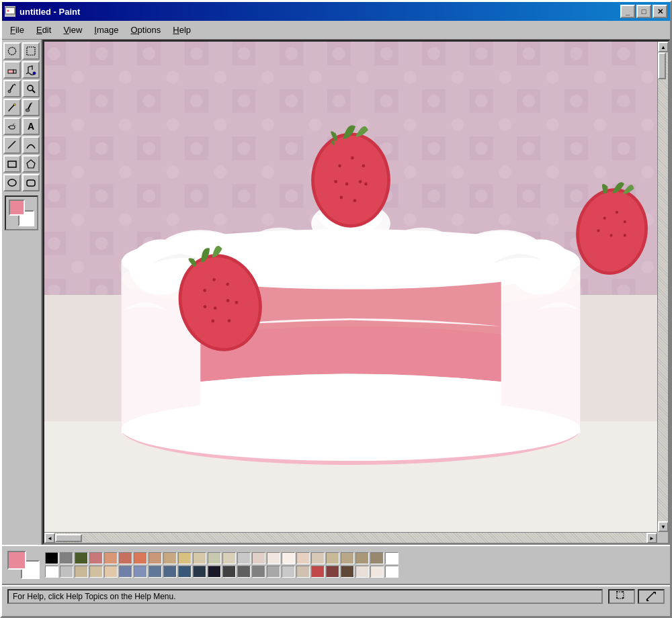 This screenshot has width=672, height=618. Describe the element at coordinates (12, 126) in the screenshot. I see `tool-airbrush` at that location.